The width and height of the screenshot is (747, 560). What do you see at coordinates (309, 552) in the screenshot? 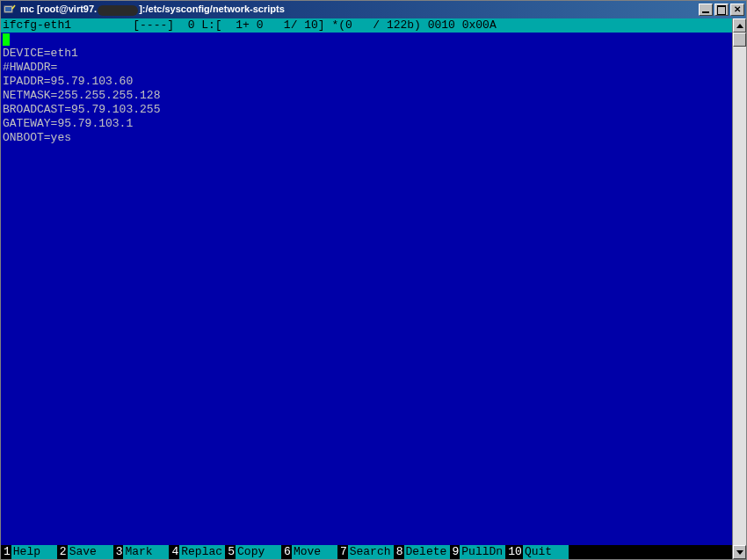
I see `fn-move: 6Move` at bounding box center [309, 552].